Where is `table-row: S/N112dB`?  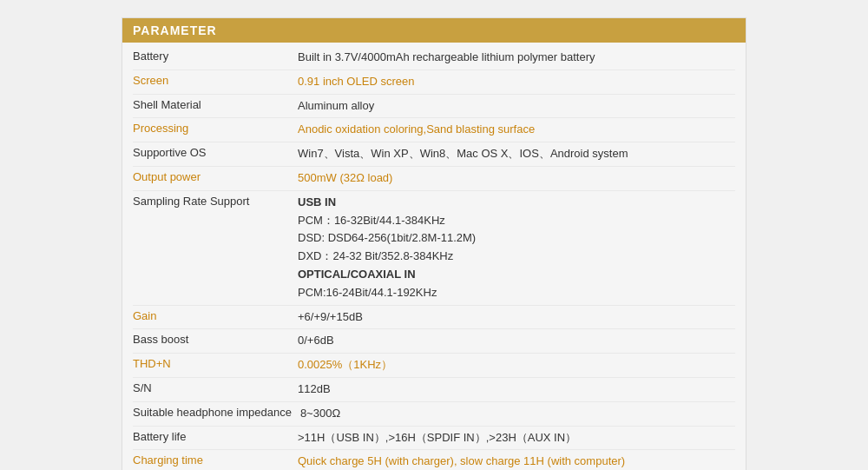 table-row: S/N112dB is located at coordinates (434, 390).